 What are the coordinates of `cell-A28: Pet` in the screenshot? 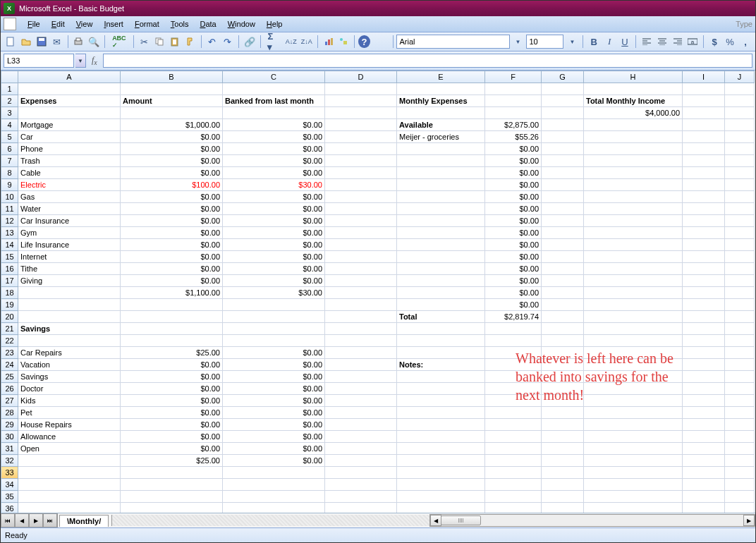 It's located at (69, 413).